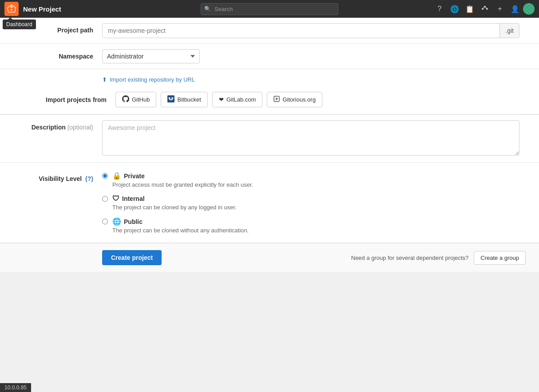 The width and height of the screenshot is (539, 392). I want to click on visibility-radio-public, so click(105, 222).